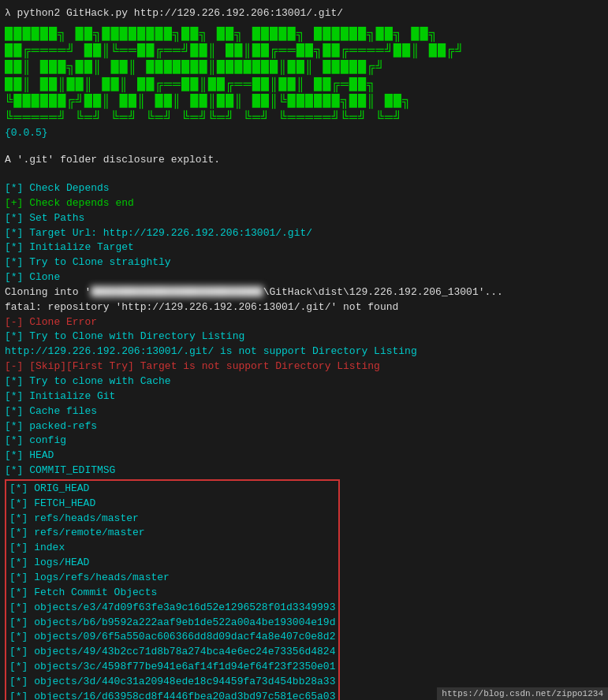  Describe the element at coordinates (304, 233) in the screenshot. I see `output-line-3: [*] Target Url: http://129.226.192.206:1…` at that location.